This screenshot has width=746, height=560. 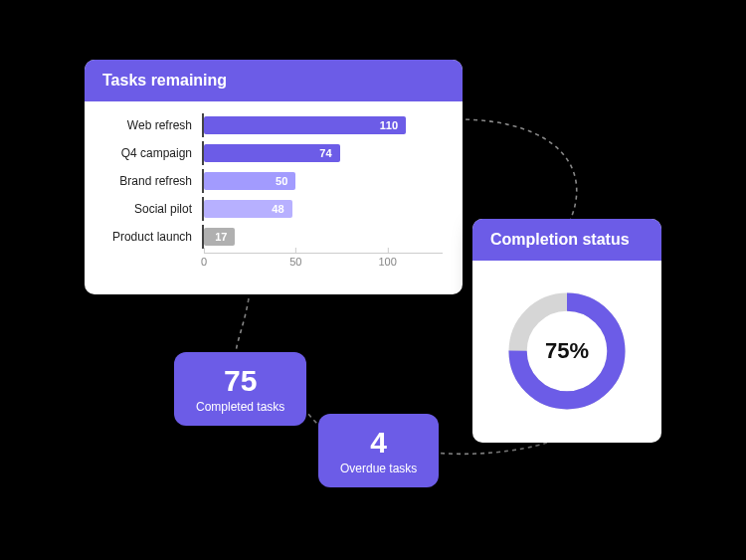 I want to click on axis-tick: 0, so click(x=204, y=259).